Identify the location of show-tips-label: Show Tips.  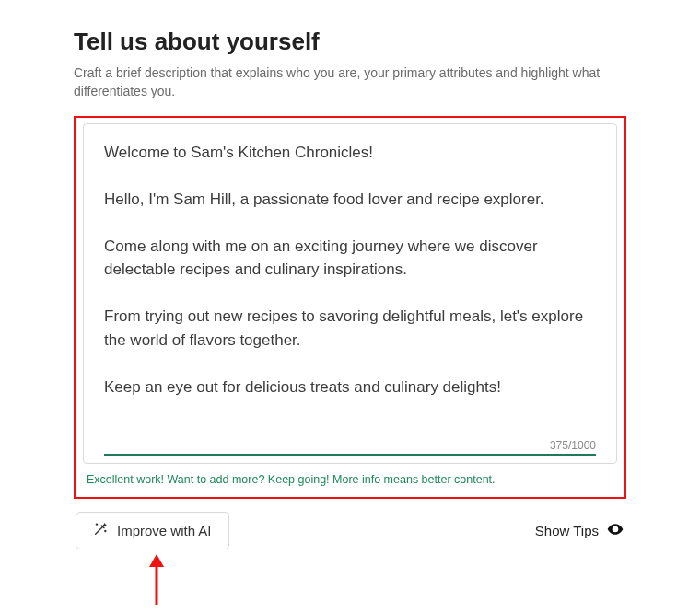
(567, 530).